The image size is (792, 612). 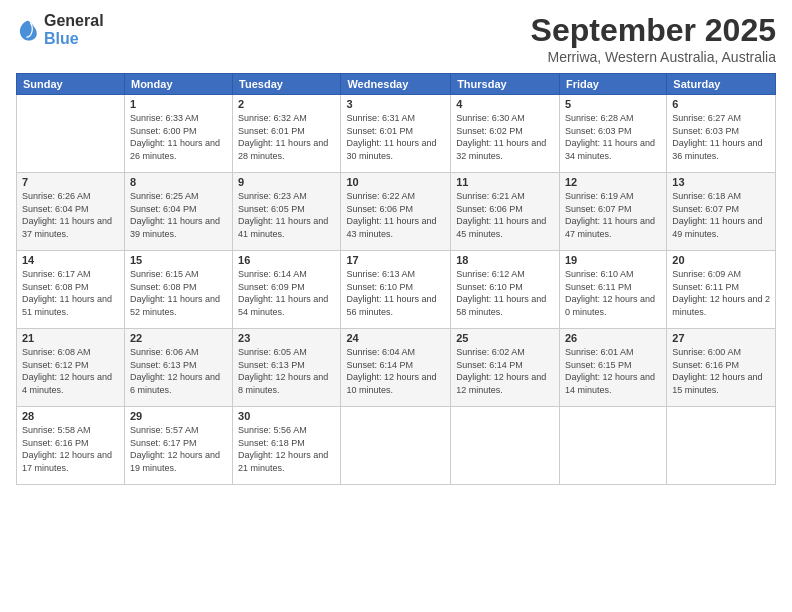 I want to click on weekday-header-wednesday: Wednesday, so click(x=396, y=84).